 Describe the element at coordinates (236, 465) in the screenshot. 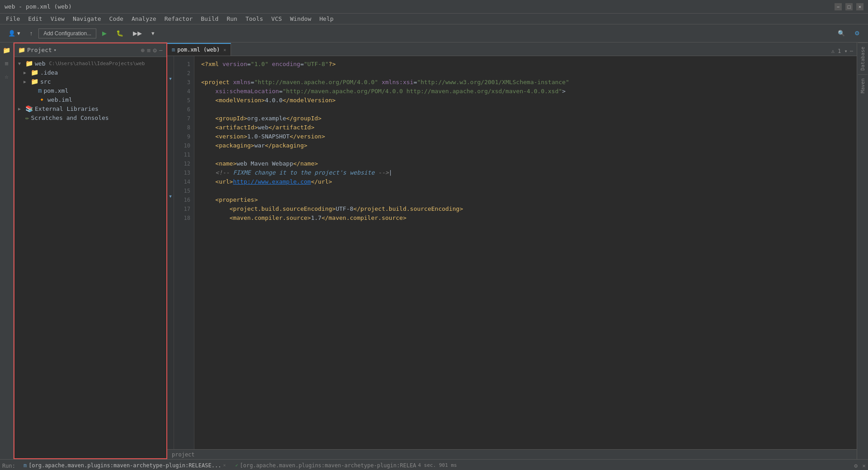

I see `run-success-icon: ✓` at that location.